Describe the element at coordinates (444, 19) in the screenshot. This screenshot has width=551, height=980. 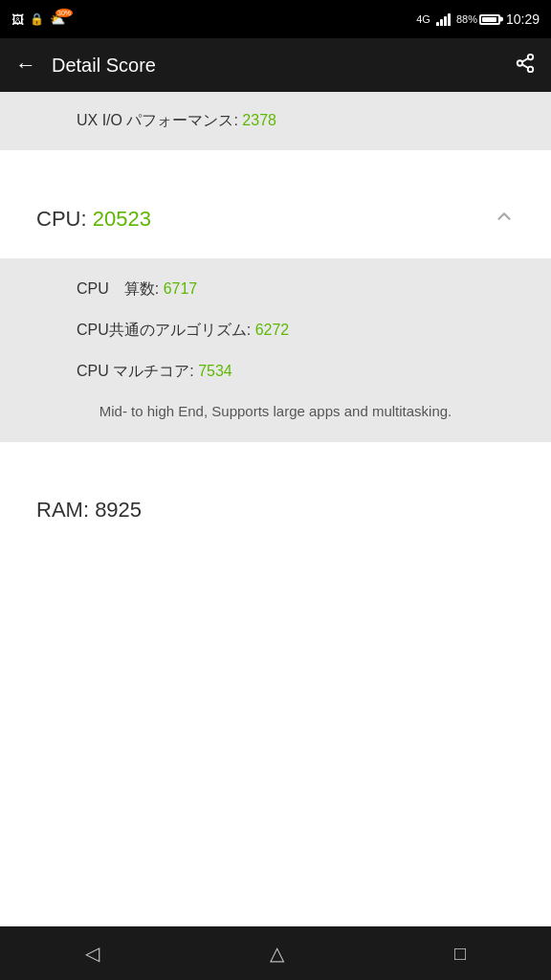
I see `signal-icon` at that location.